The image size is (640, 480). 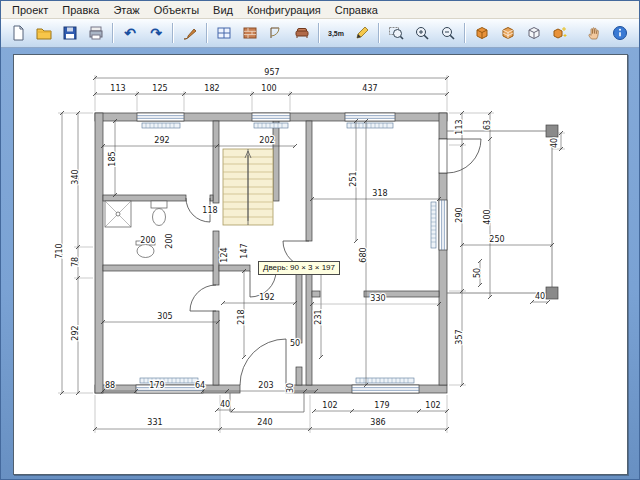 I want to click on door-icon, so click(x=276, y=33).